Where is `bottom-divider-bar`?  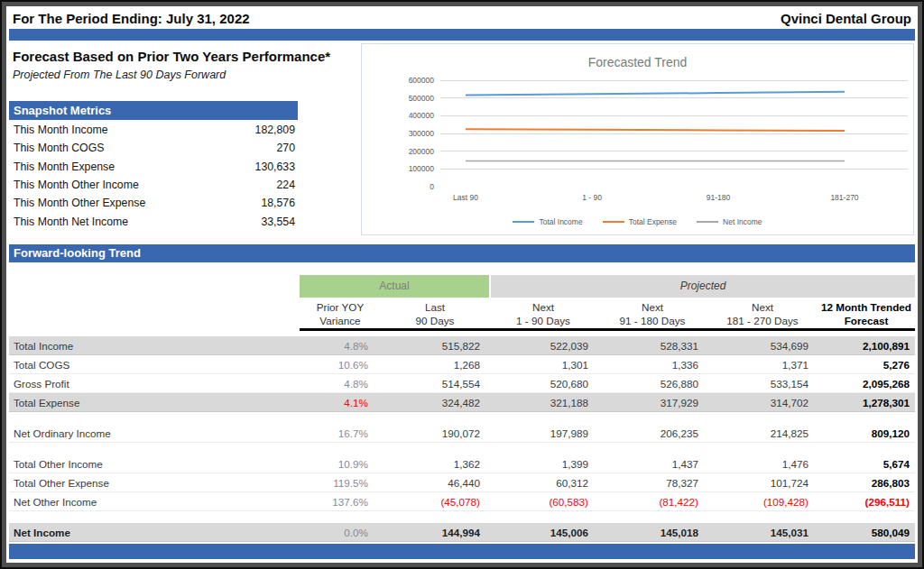 bottom-divider-bar is located at coordinates (462, 552).